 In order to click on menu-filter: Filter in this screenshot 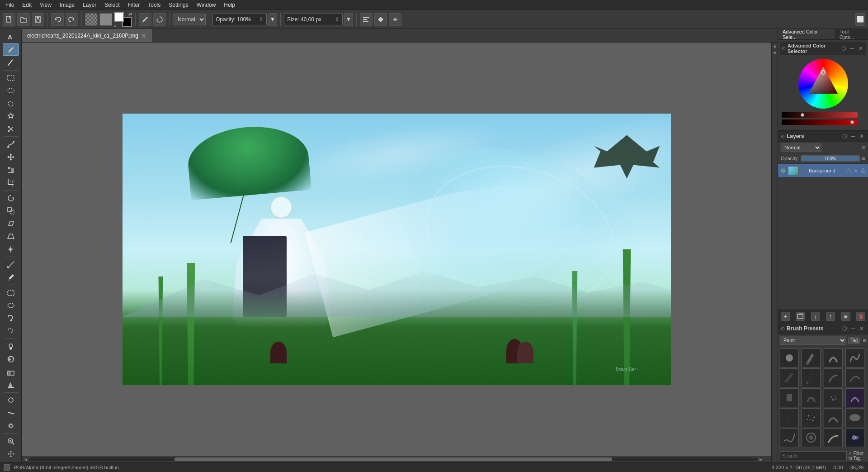, I will do `click(134, 5)`.